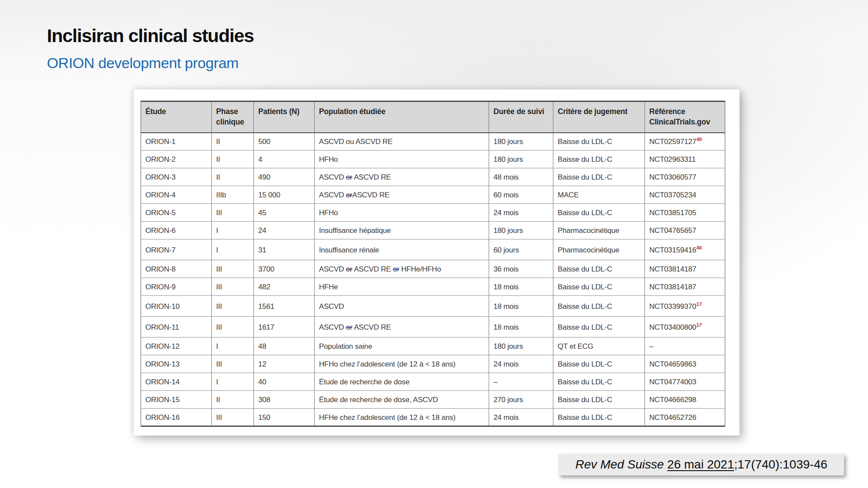  I want to click on cell-reference: NCT04652726, so click(685, 417).